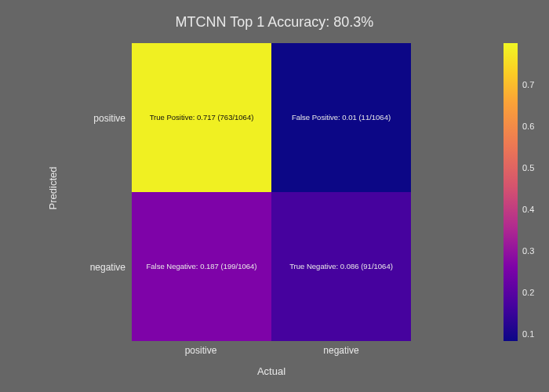 The height and width of the screenshot is (392, 549). Describe the element at coordinates (202, 118) in the screenshot. I see `cell-label: True Positive: 0.717 (763/1064)` at that location.